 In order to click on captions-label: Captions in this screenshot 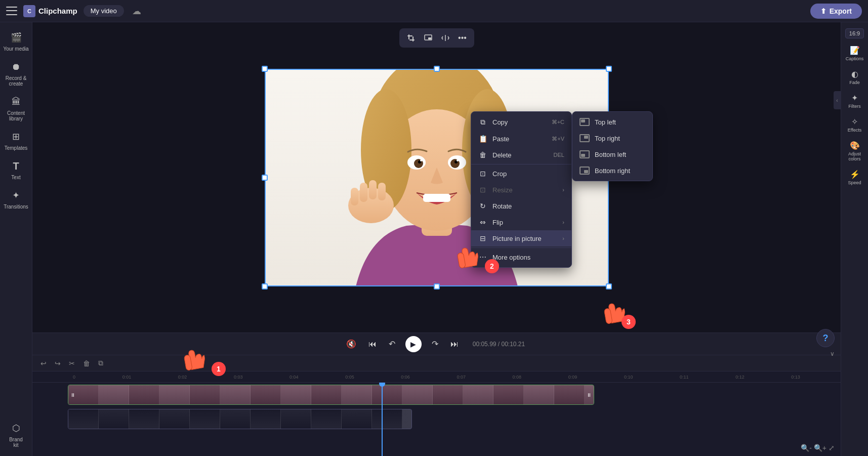, I will do `click(855, 59)`.